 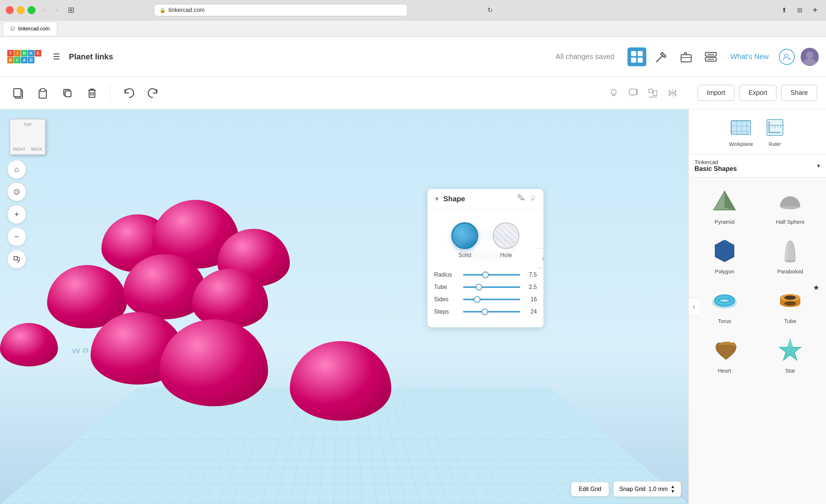 What do you see at coordinates (413, 18) in the screenshot?
I see `browser-chrome: ‹ › ⊞ 🔒 tinkercad.com ↻ ⬆ ⊞ + ☑ tinkerca…` at bounding box center [413, 18].